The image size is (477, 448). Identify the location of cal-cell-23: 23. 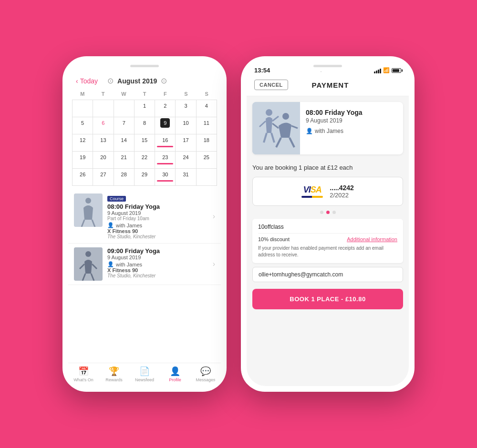
(165, 160).